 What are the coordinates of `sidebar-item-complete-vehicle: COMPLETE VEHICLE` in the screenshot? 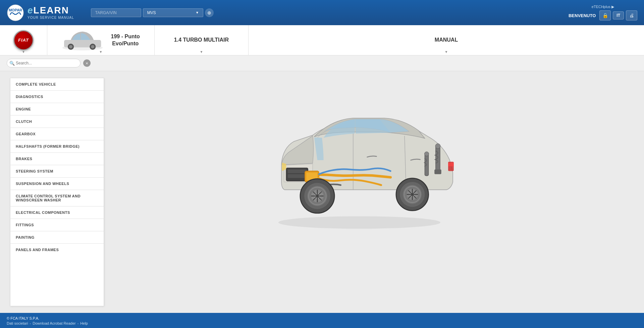 It's located at (57, 85).